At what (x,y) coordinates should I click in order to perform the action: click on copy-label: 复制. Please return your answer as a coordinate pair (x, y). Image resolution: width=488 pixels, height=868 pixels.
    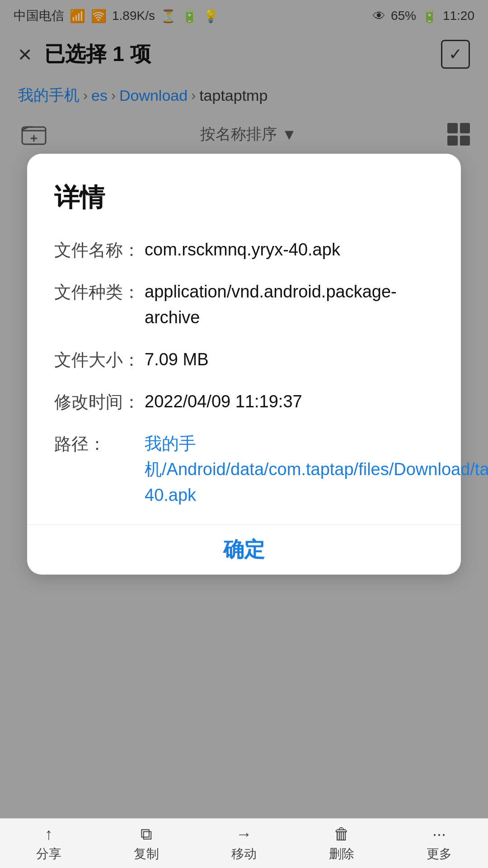
    Looking at the image, I should click on (146, 854).